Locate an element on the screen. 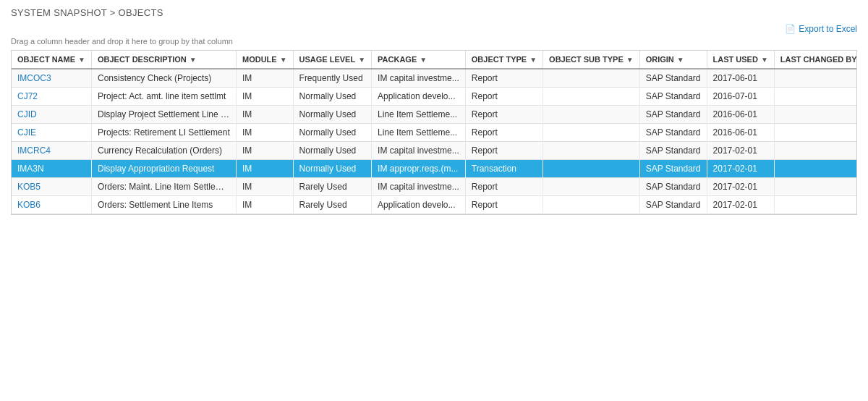 Image resolution: width=868 pixels, height=401 pixels. link-name: CJID is located at coordinates (27, 114).